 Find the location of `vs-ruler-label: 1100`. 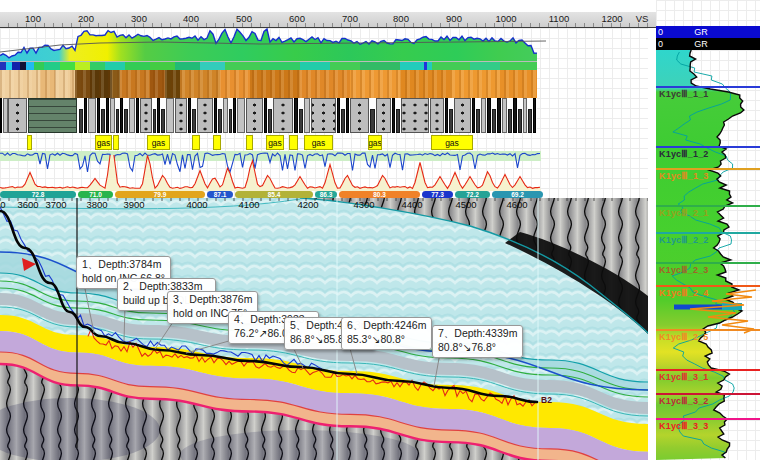

vs-ruler-label: 1100 is located at coordinates (559, 18).